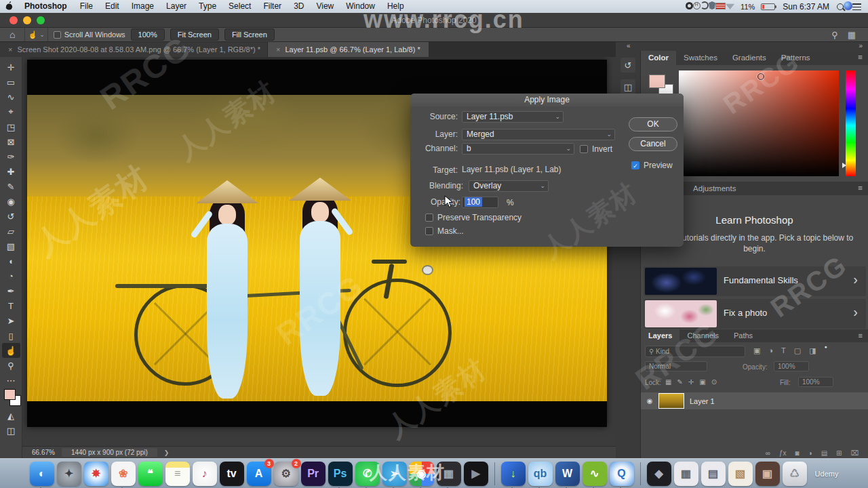 This screenshot has height=488, width=868. I want to click on preserve-transparency-checkbox, so click(429, 218).